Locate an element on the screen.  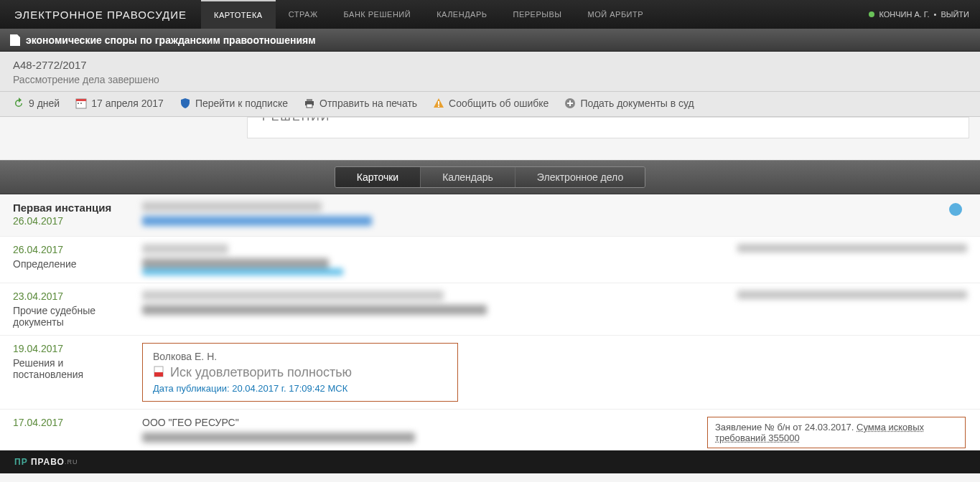
plus-circle-icon is located at coordinates (570, 103).